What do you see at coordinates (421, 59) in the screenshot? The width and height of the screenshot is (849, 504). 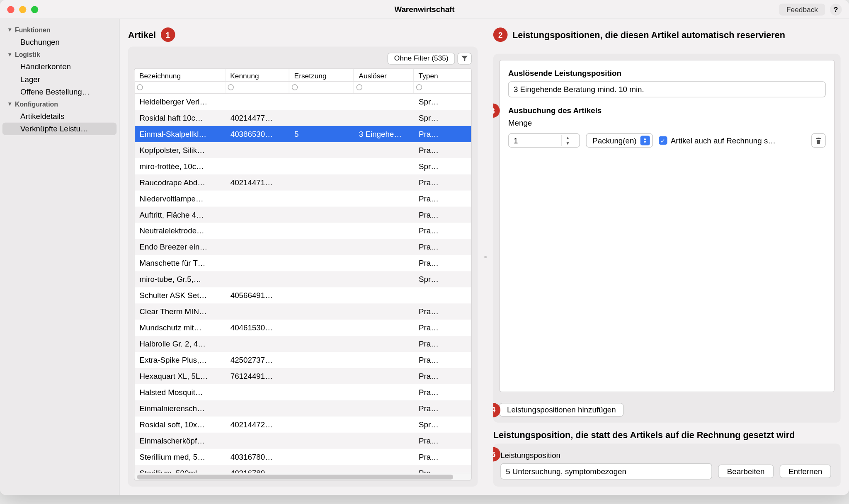 I see `filter-chip: Ohne Filter (535)` at bounding box center [421, 59].